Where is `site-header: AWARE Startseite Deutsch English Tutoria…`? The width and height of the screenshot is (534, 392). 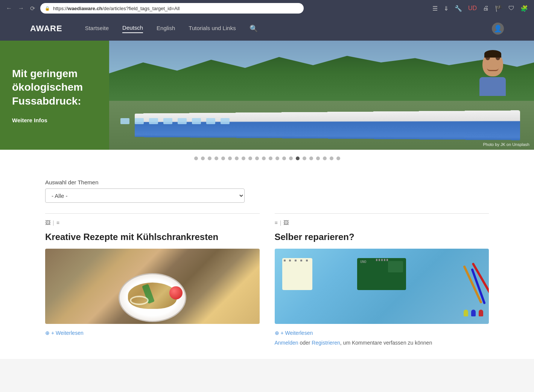 site-header: AWARE Startseite Deutsch English Tutoria… is located at coordinates (267, 29).